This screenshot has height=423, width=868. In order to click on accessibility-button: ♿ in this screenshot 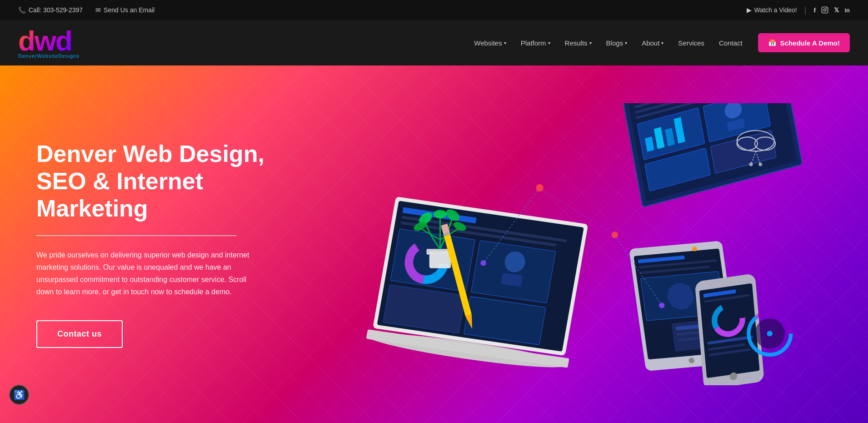, I will do `click(19, 395)`.